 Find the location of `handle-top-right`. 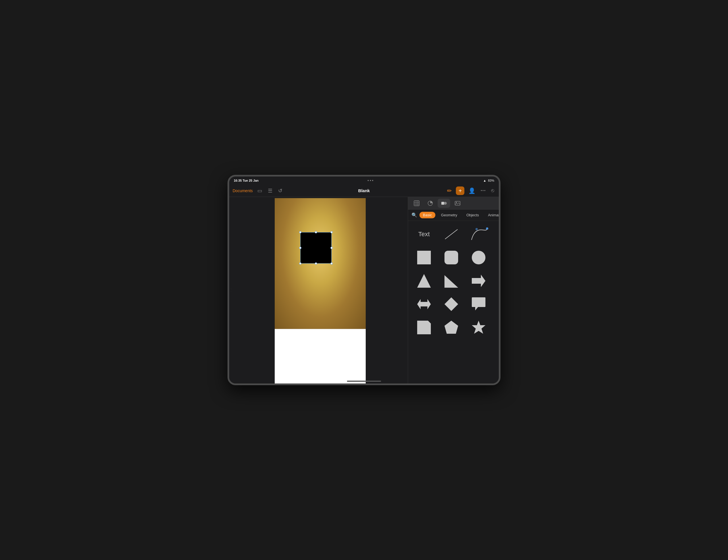

handle-top-right is located at coordinates (331, 233).